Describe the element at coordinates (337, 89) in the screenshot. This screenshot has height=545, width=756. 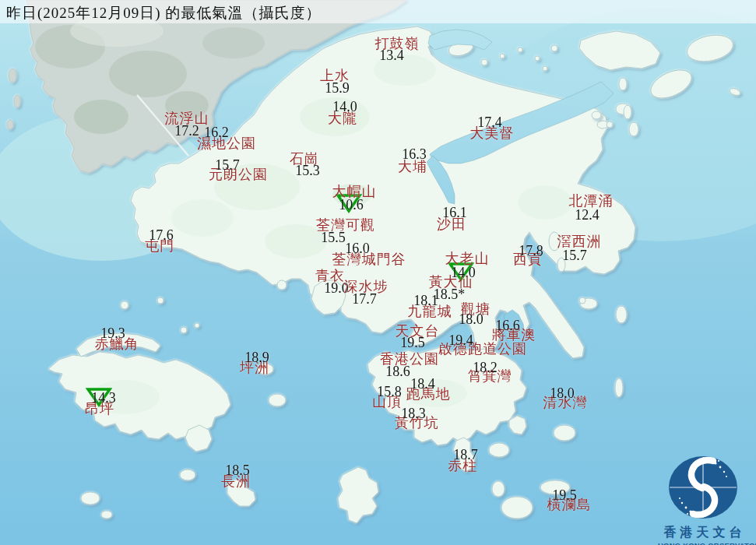
I see `station-value: 15.9` at that location.